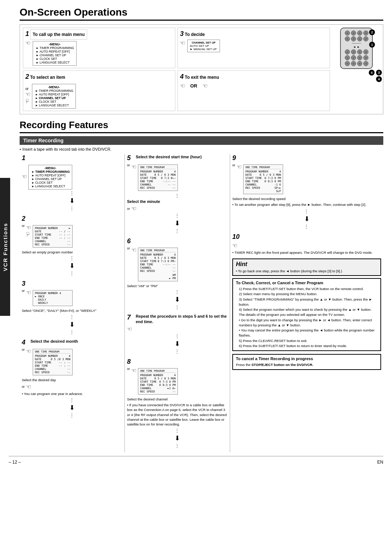 The height and width of the screenshot is (554, 392). What do you see at coordinates (53, 293) in the screenshot?
I see `screen-row-3-pgm: PROGRAM NUMBER 4` at bounding box center [53, 293].